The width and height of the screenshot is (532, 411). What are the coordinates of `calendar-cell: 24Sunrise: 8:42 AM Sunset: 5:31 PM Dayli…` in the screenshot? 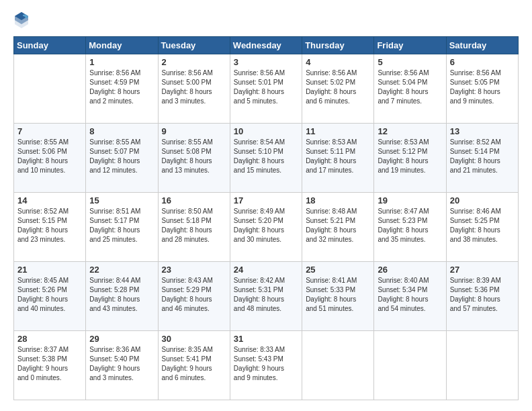 It's located at (266, 297).